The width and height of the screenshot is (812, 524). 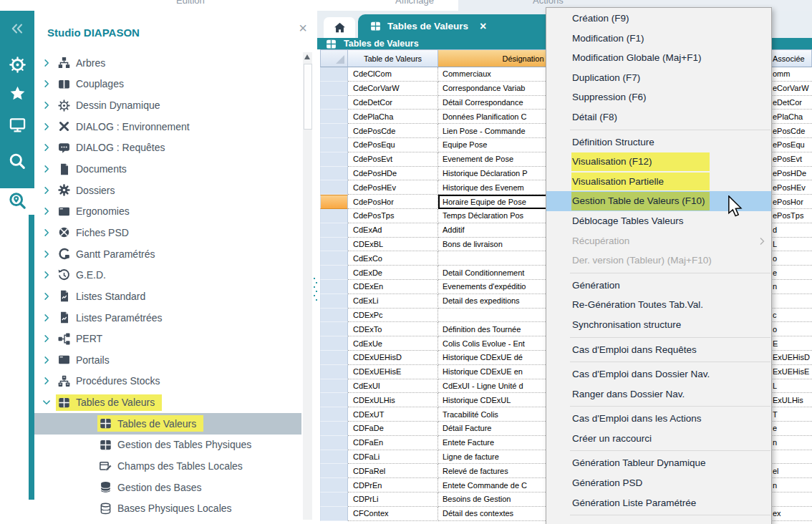 What do you see at coordinates (393, 429) in the screenshot?
I see `cell-table-name: CDFaDe` at bounding box center [393, 429].